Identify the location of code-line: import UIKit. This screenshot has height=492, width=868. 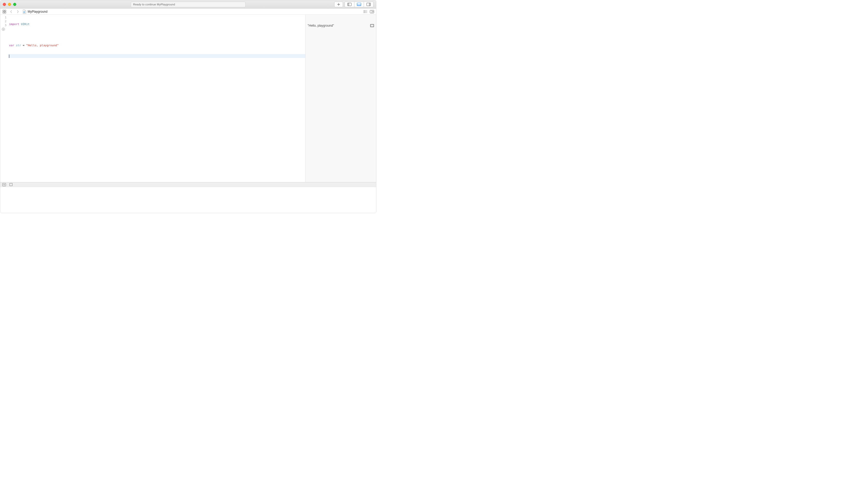
(157, 24).